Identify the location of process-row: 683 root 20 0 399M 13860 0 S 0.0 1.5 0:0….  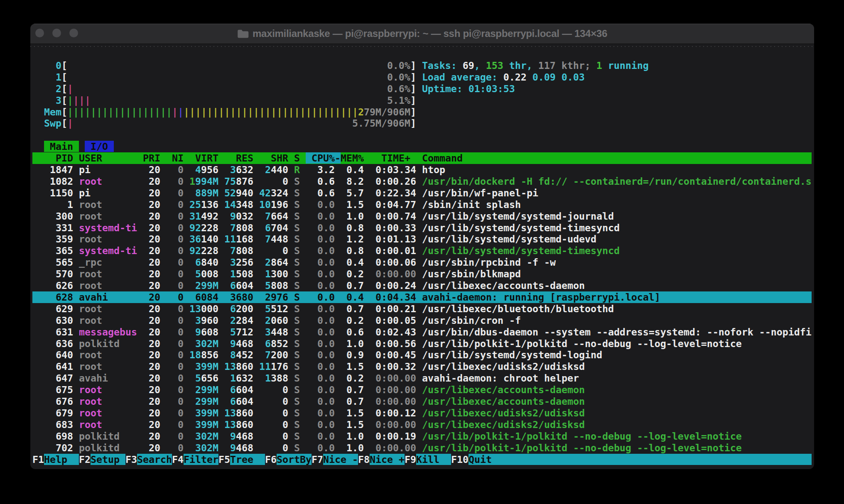
(422, 425).